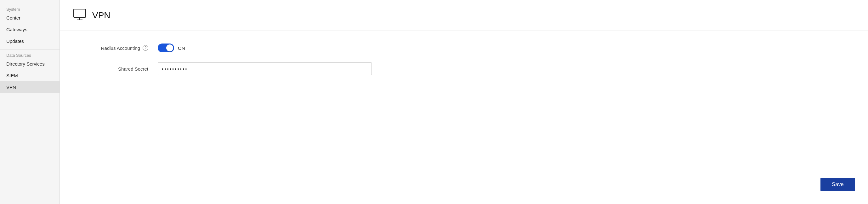  I want to click on save-button-container: Save, so click(838, 184).